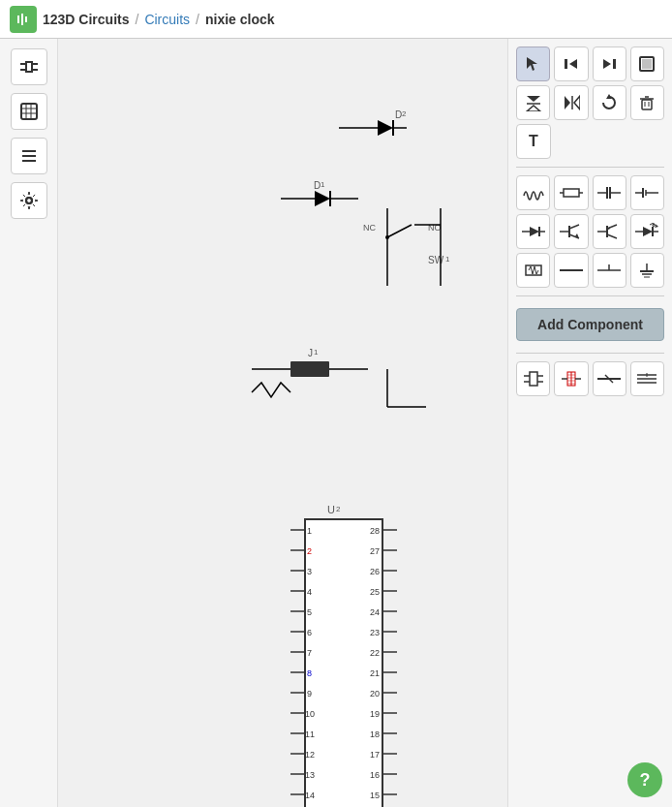  I want to click on power-btn, so click(647, 270).